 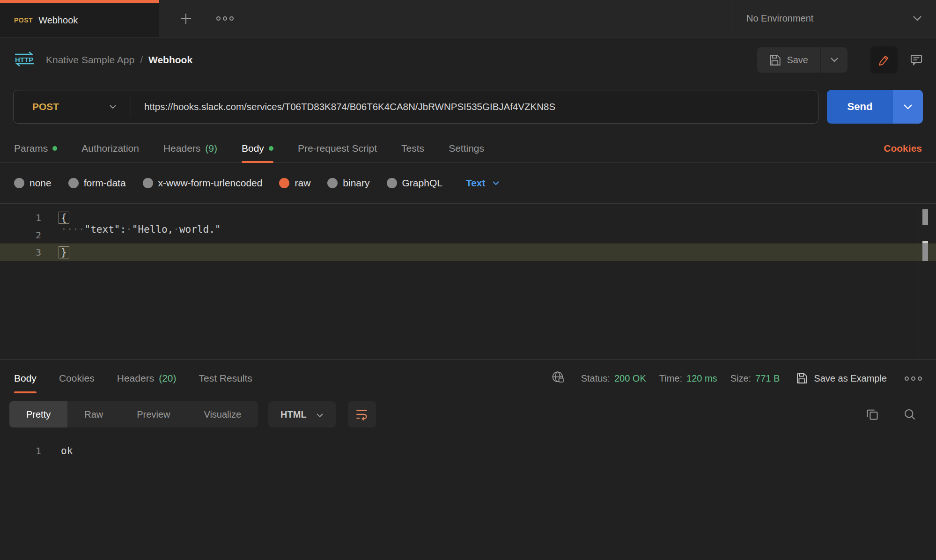 I want to click on response-tab-body: Body, so click(x=25, y=378).